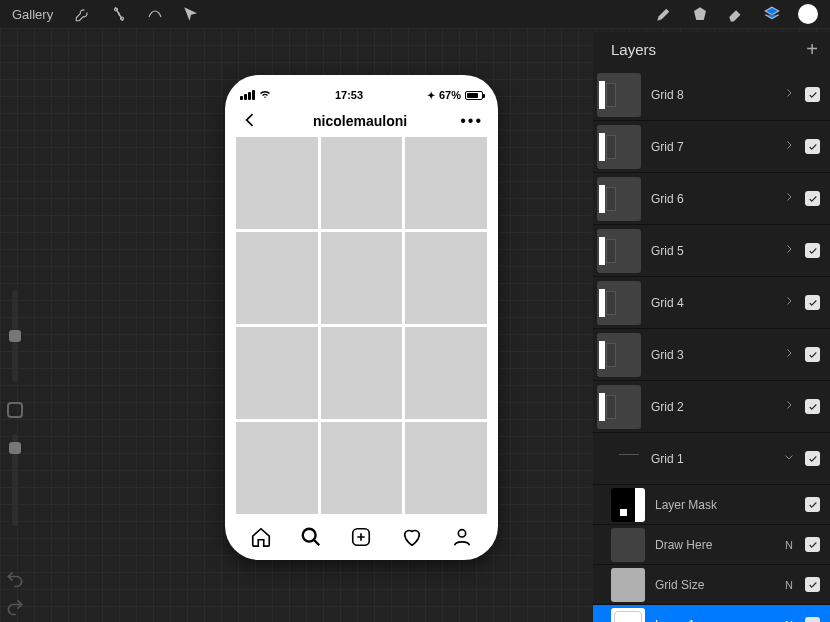 The image size is (830, 622). What do you see at coordinates (462, 537) in the screenshot?
I see `profile-icon` at bounding box center [462, 537].